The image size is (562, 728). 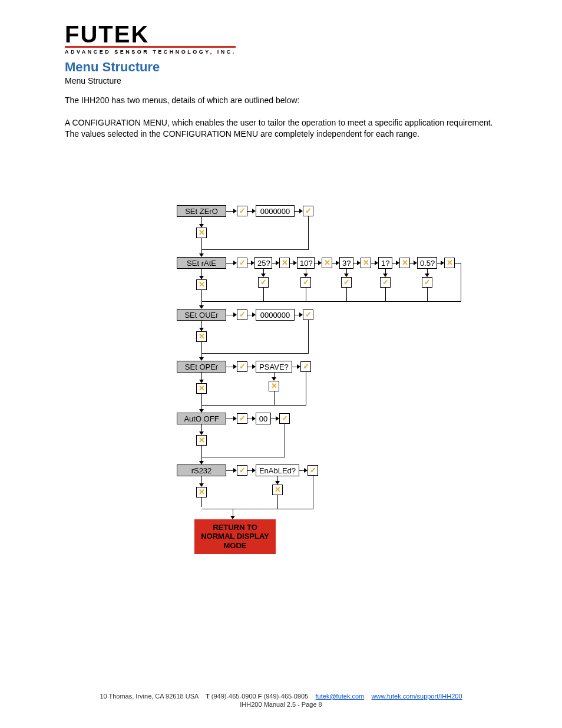 What do you see at coordinates (286, 696) in the screenshot?
I see `footer-fax: (949)-465-0905` at bounding box center [286, 696].